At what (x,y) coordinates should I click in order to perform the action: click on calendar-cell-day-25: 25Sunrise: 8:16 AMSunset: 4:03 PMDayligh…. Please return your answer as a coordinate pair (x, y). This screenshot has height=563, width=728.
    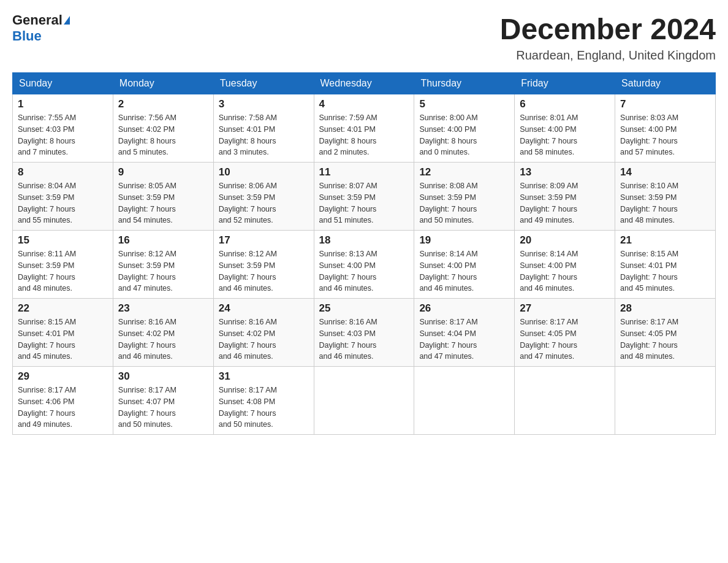
    Looking at the image, I should click on (364, 332).